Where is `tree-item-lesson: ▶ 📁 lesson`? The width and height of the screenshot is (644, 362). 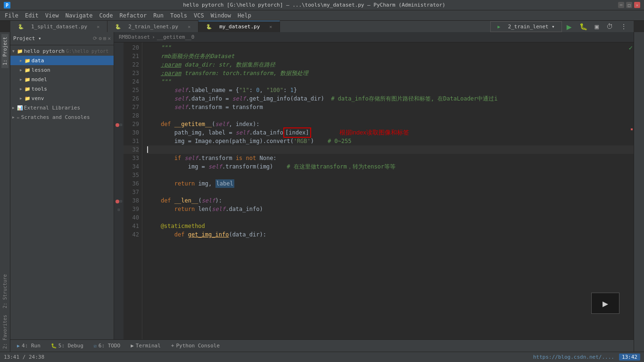 tree-item-lesson: ▶ 📁 lesson is located at coordinates (62, 70).